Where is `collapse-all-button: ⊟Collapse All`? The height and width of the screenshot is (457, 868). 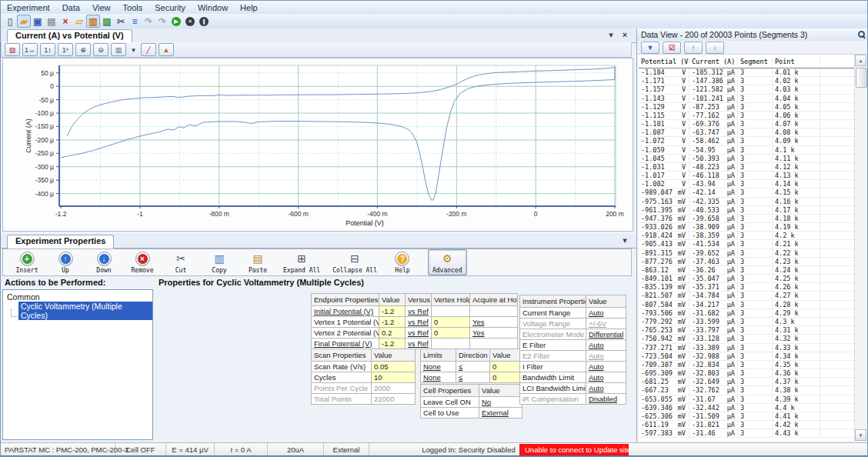 collapse-all-button: ⊟Collapse All is located at coordinates (355, 262).